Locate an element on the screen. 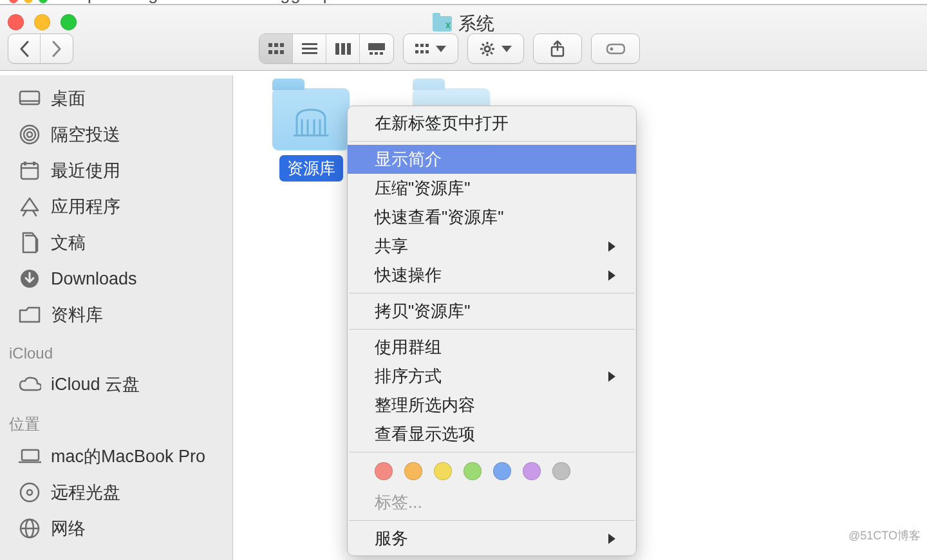 This screenshot has height=560, width=927. context-menu-label: 在新标签页中打开 is located at coordinates (442, 124).